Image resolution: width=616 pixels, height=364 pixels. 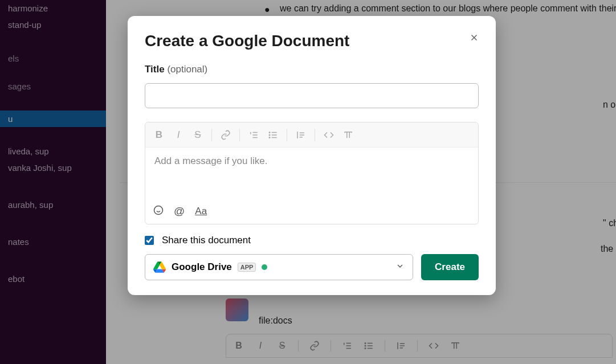 I want to click on google-drive-icon, so click(x=160, y=267).